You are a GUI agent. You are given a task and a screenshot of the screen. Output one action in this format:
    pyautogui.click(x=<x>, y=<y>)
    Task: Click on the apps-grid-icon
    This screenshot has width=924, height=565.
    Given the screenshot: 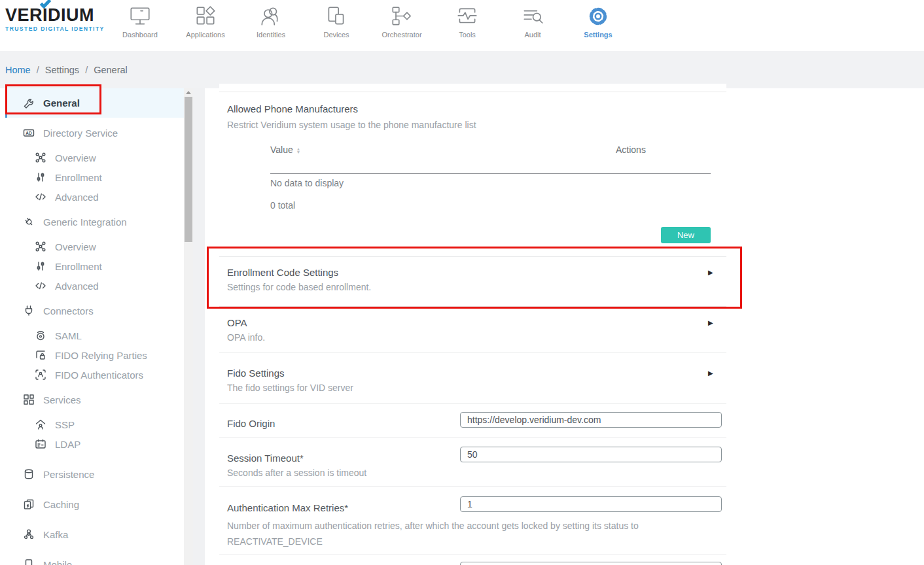 What is the action you would take?
    pyautogui.click(x=205, y=16)
    